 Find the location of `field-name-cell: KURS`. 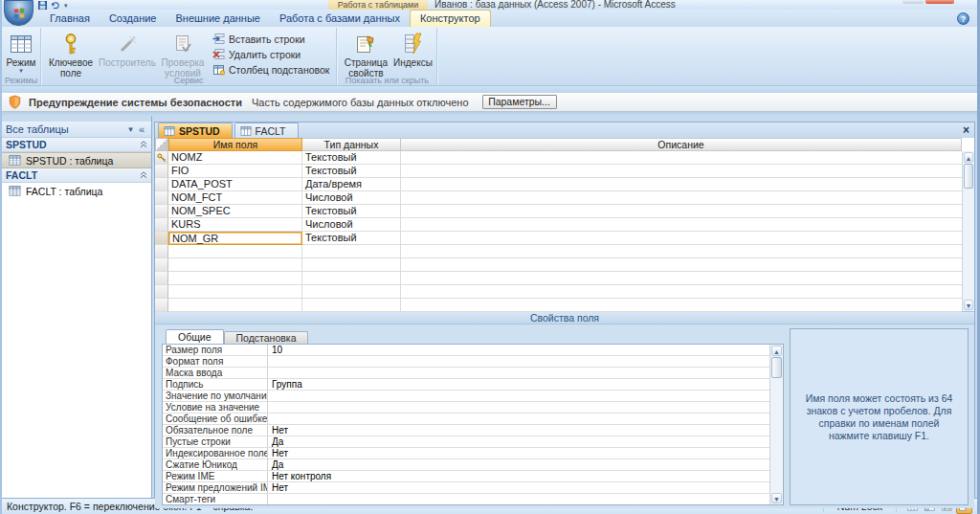

field-name-cell: KURS is located at coordinates (235, 225).